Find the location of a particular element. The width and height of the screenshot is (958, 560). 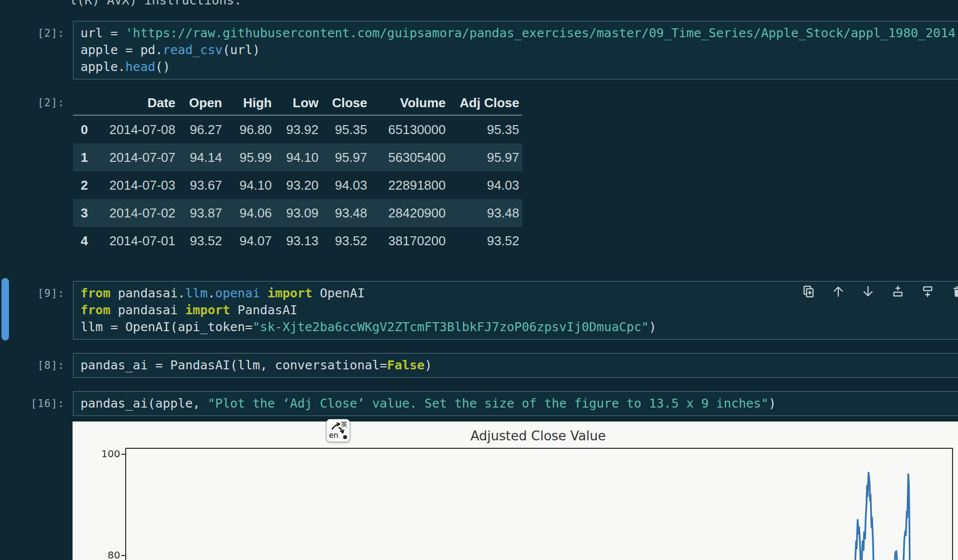

row-index: 0 is located at coordinates (84, 129).